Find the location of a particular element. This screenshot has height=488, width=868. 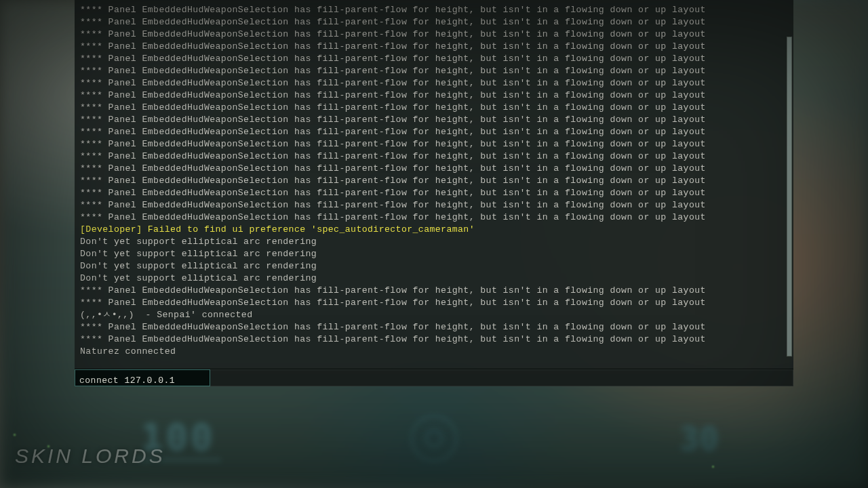

console-scrollbar is located at coordinates (789, 197).